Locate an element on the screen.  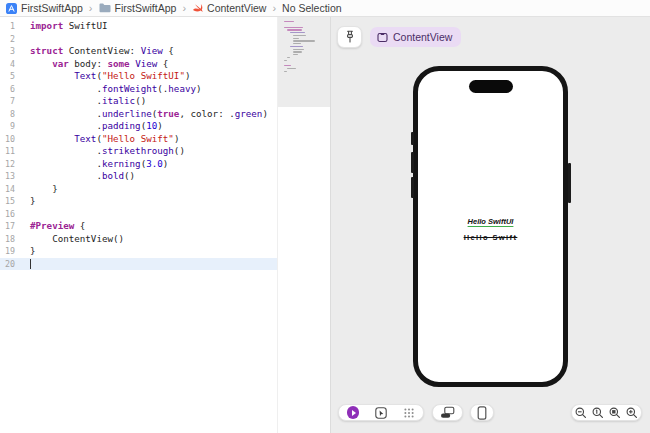
line-number: 16 is located at coordinates (11, 214).